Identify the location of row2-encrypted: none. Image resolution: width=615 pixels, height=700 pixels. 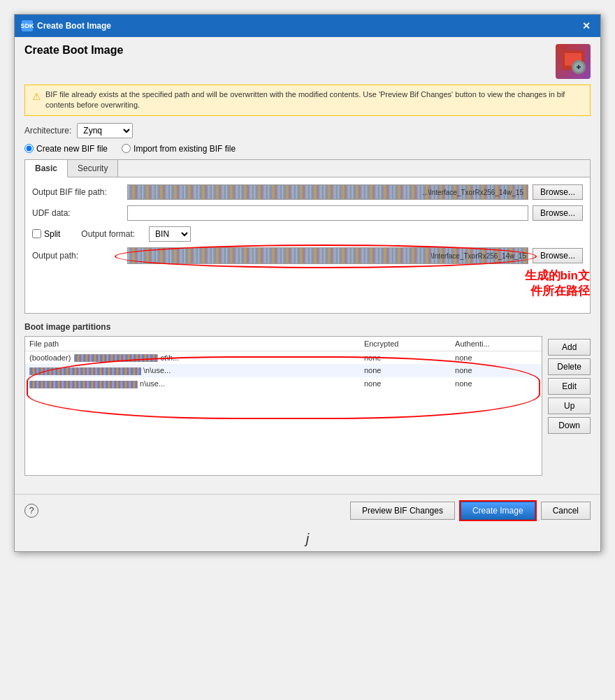
(405, 370).